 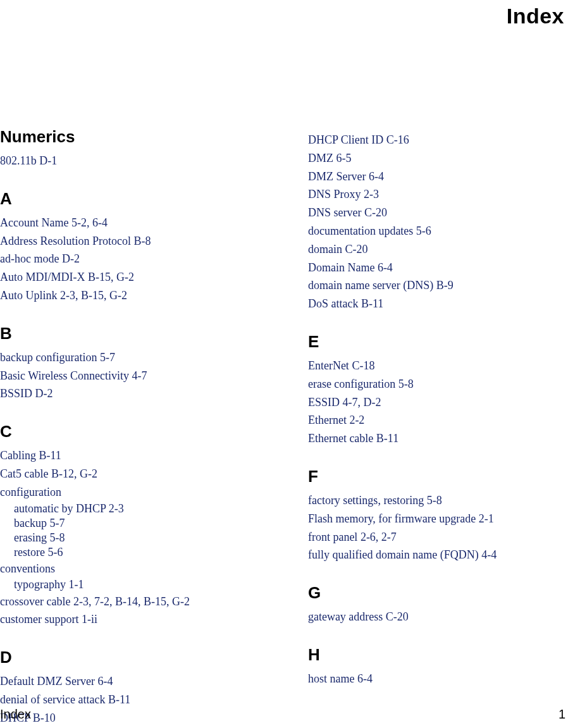 I want to click on index-entry: gateway address C-20, so click(x=436, y=617).